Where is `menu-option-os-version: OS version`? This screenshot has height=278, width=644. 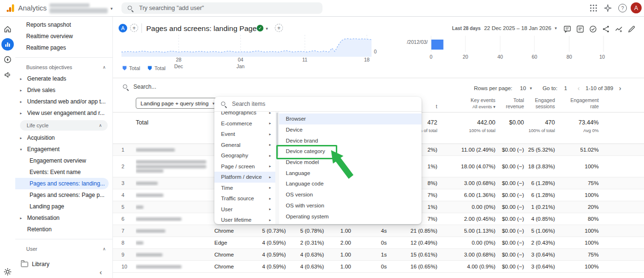
menu-option-os-version: OS version is located at coordinates (351, 195).